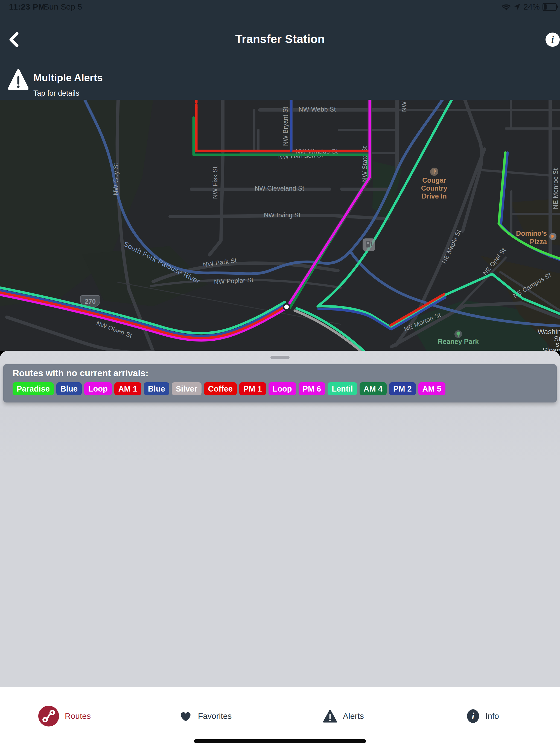 The image size is (560, 747). Describe the element at coordinates (517, 7) in the screenshot. I see `location-arrow-icon` at that location.